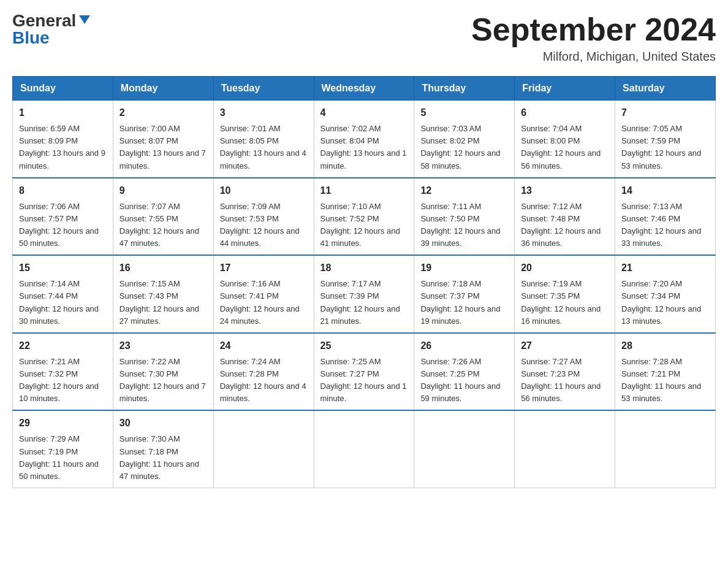 The image size is (728, 563). I want to click on calendar-cell: 9Sunrise: 7:07 AMSunset: 7:55 PMDaylight…, so click(163, 217).